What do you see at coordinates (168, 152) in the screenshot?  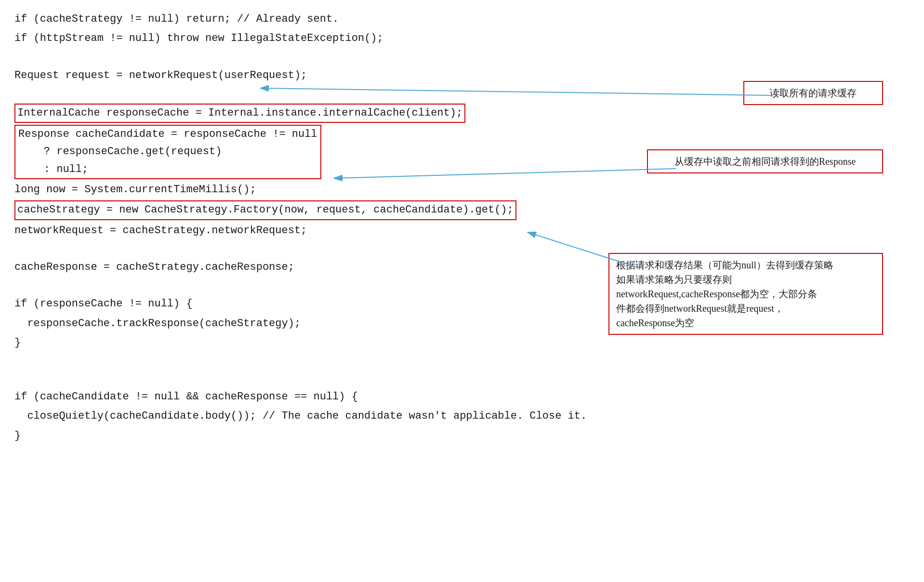 I see `code-block-response: Response cacheCandidate = responseCache …` at bounding box center [168, 152].